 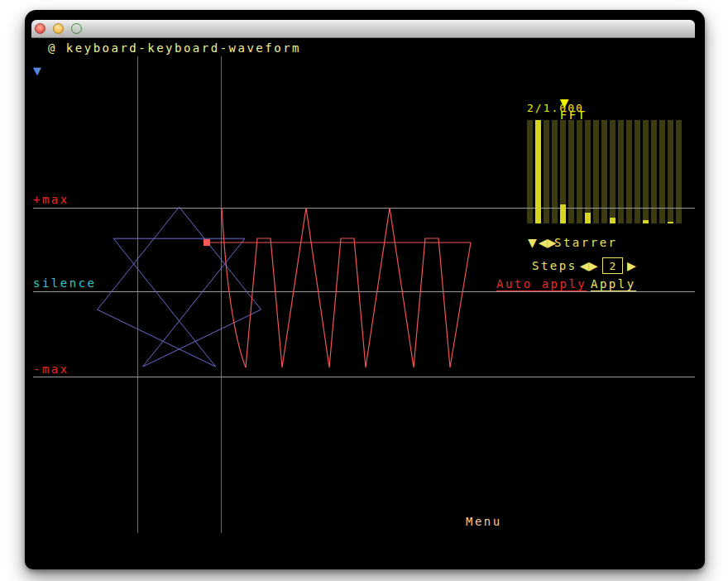 I want to click on auto-apply-link: Auto apply, so click(x=541, y=285).